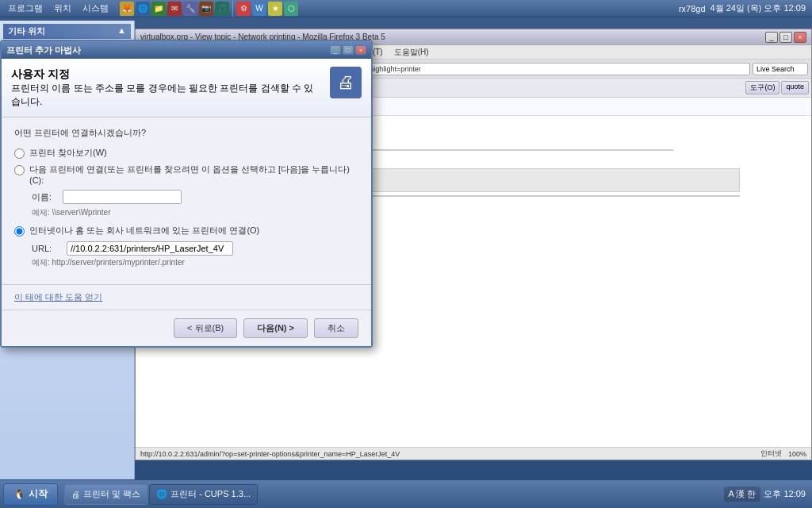 This screenshot has width=812, height=508. What do you see at coordinates (742, 8) in the screenshot?
I see `taskbar-top-right: rx78gd 4월 24일 (목) 오후 12:09` at bounding box center [742, 8].